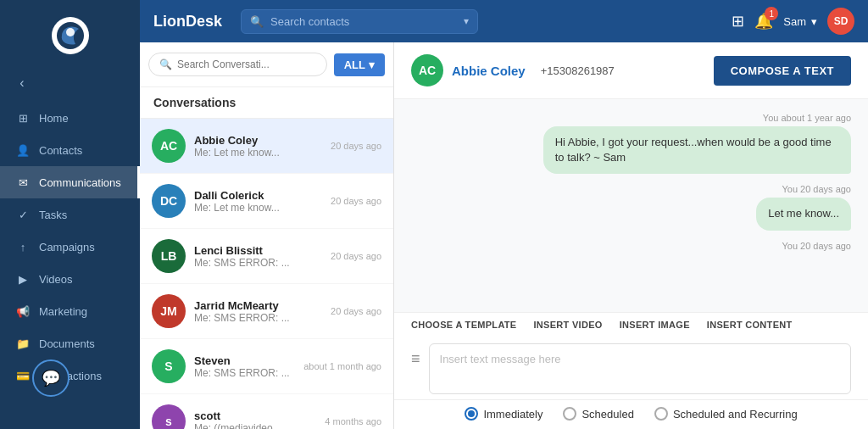  I want to click on videos-icon: ▶, so click(23, 279).